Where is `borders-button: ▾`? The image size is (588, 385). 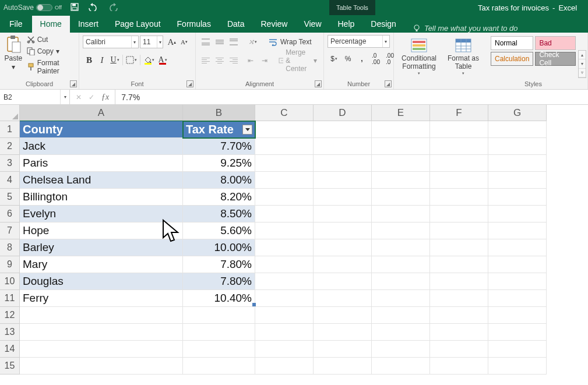
borders-button: ▾ is located at coordinates (132, 60).